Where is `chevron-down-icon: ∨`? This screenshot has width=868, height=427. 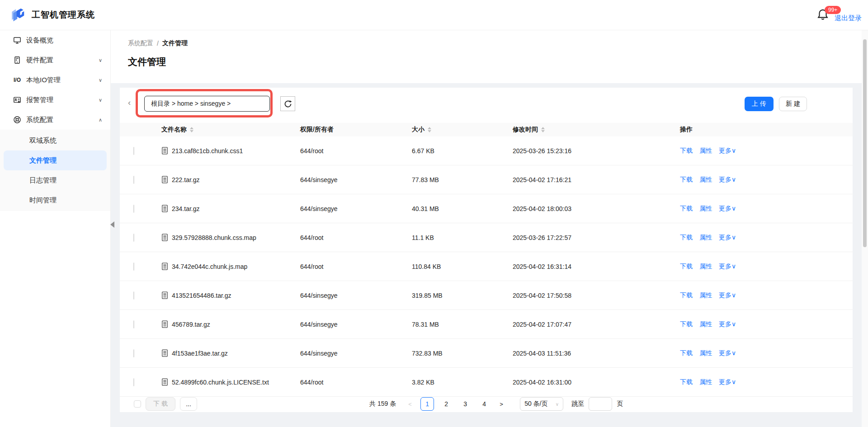
chevron-down-icon: ∨ is located at coordinates (100, 80).